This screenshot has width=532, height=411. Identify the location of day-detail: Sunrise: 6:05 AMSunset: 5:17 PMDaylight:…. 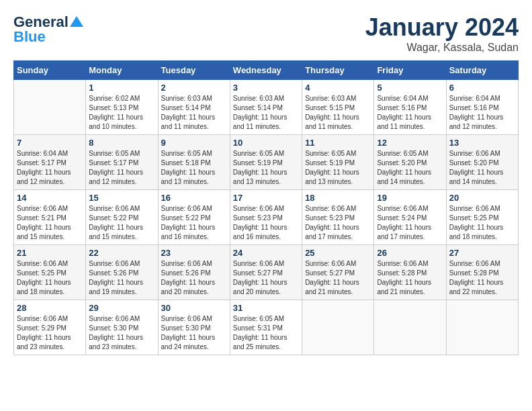
(122, 168).